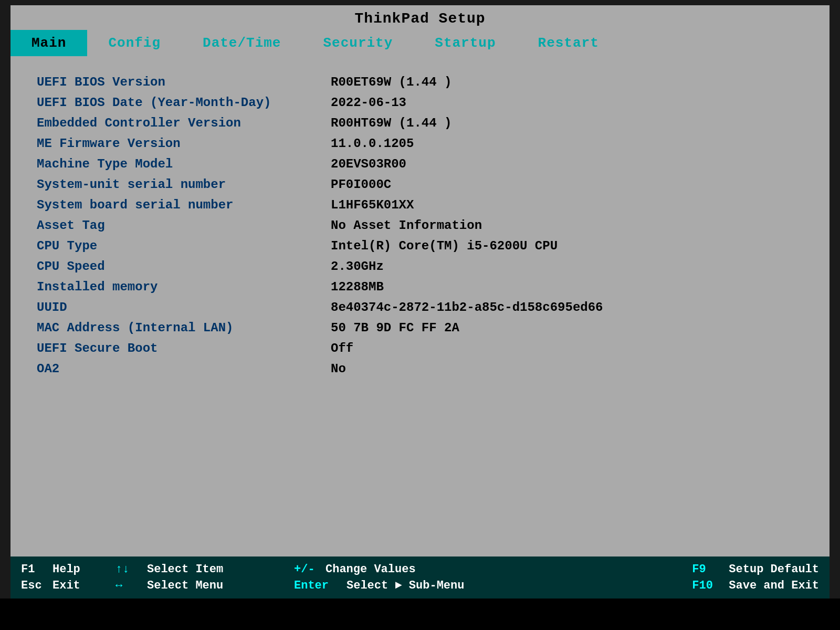  I want to click on footer-select-menu-label: Select Menu, so click(220, 586).